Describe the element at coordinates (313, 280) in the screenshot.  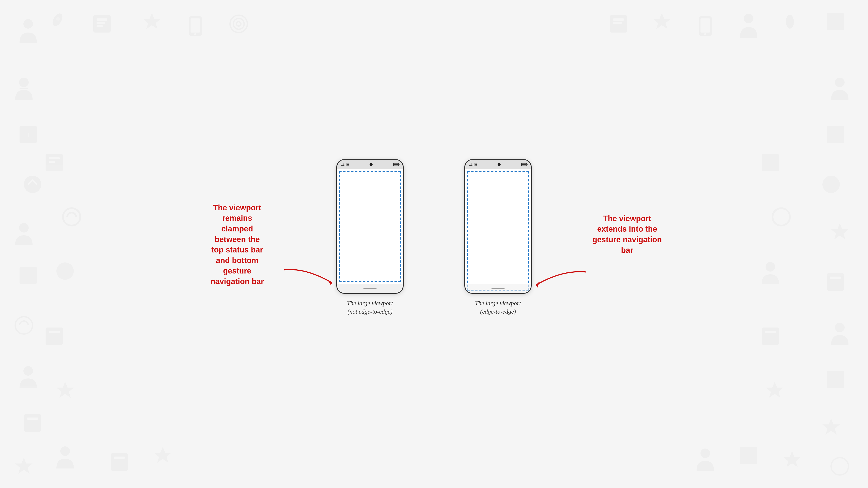
I see `arrow-left` at that location.